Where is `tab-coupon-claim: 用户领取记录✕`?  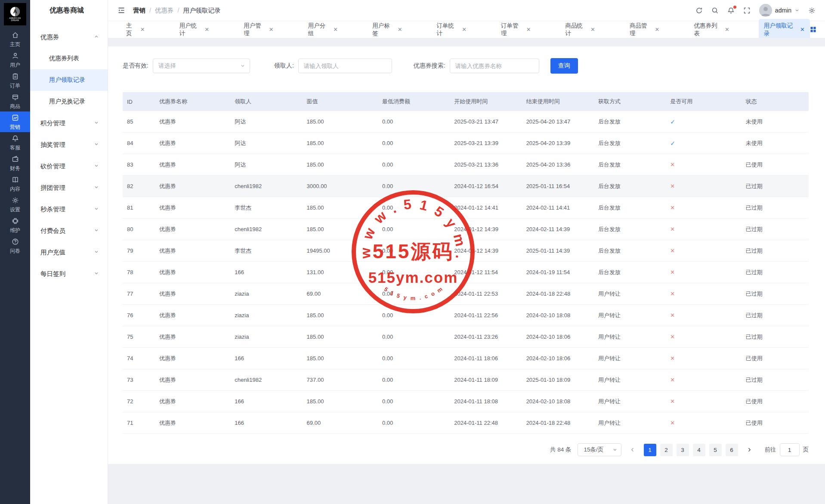 tab-coupon-claim: 用户领取记录✕ is located at coordinates (784, 30).